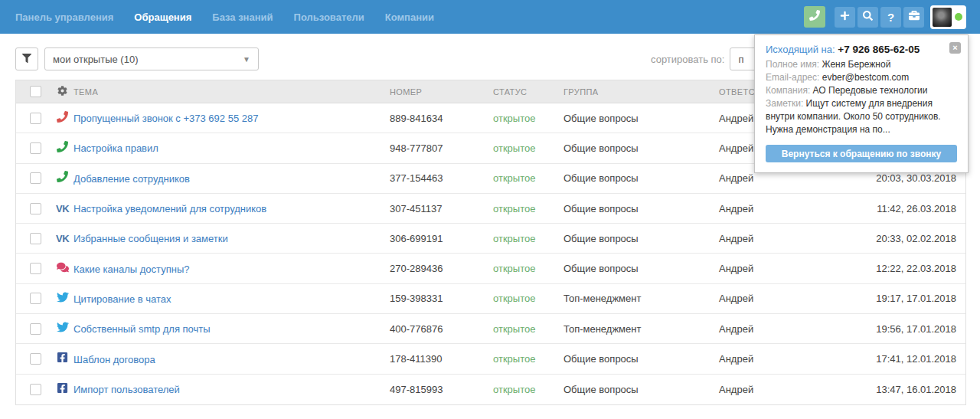  I want to click on ticket-topic-link: Какие каналы доступны?, so click(132, 270).